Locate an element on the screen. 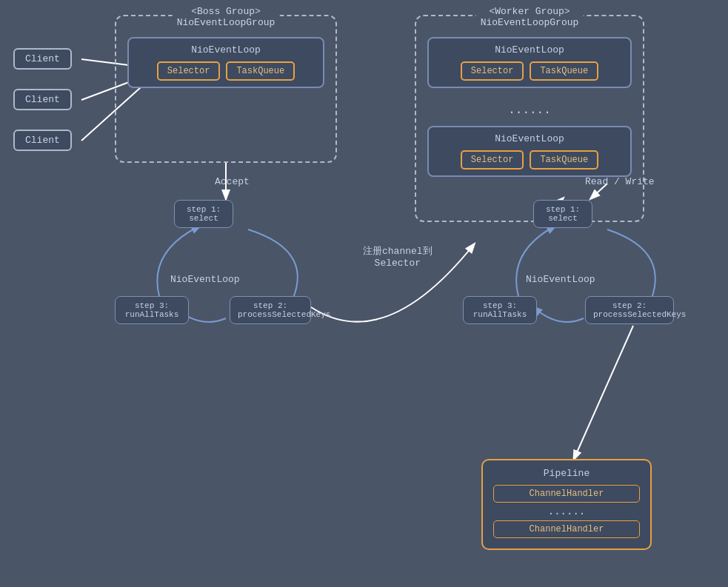 This screenshot has height=587, width=728. worker-nio-loop-bottom: NioEventLoop Selector TaskQueue is located at coordinates (530, 151).